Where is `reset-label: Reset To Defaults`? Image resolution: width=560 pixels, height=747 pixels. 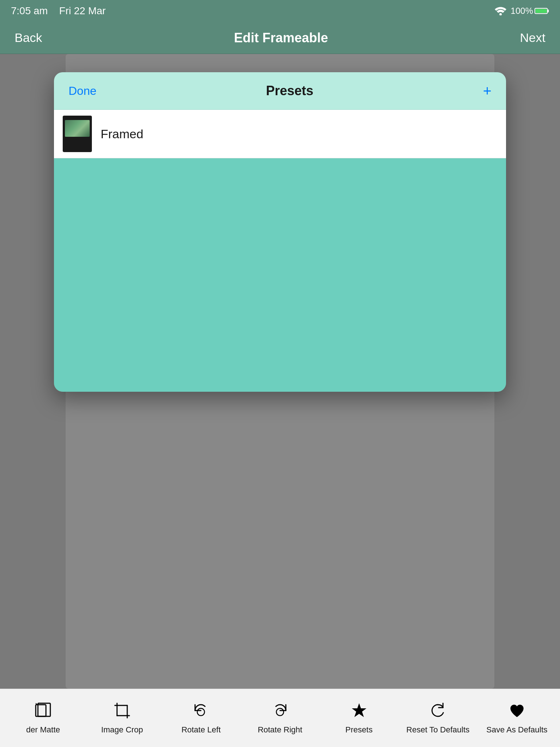
reset-label: Reset To Defaults is located at coordinates (438, 730).